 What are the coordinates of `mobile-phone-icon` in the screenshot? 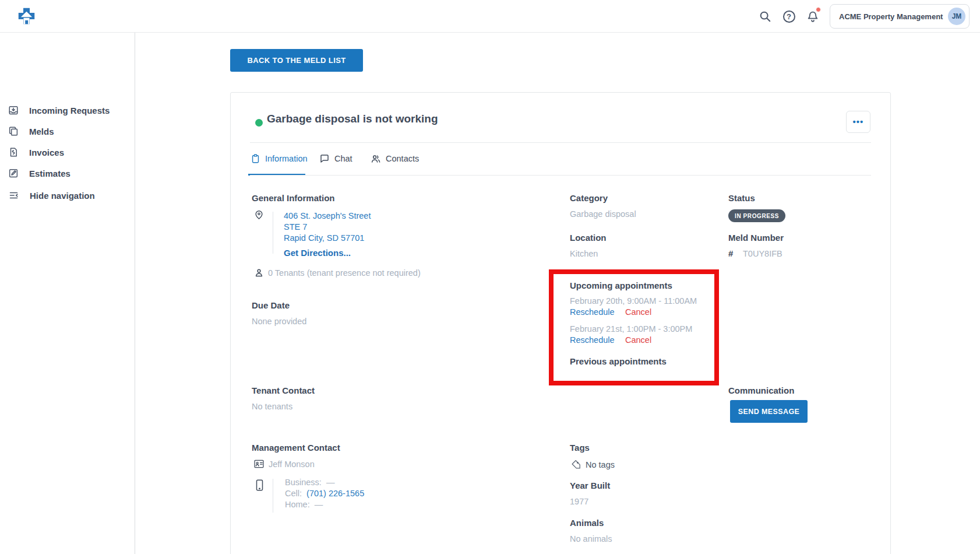 It's located at (260, 485).